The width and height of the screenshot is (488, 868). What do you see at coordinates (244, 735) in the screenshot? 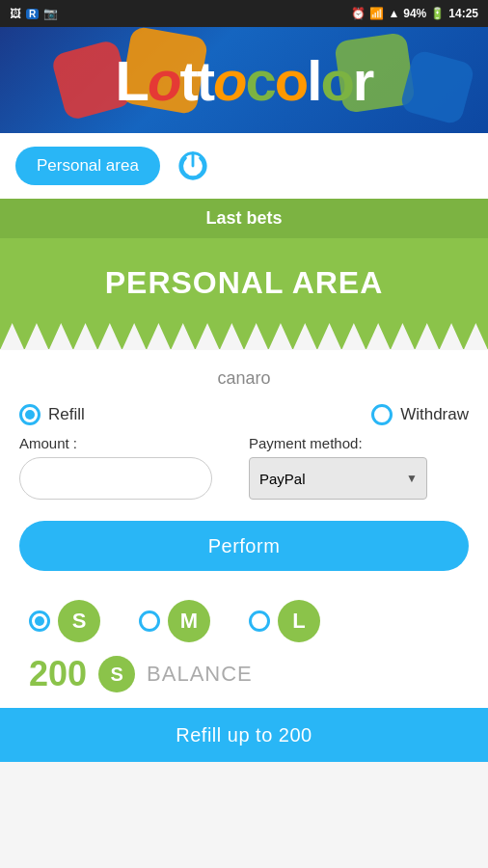
I see `refill-up-to-button: Refill up to 200` at bounding box center [244, 735].